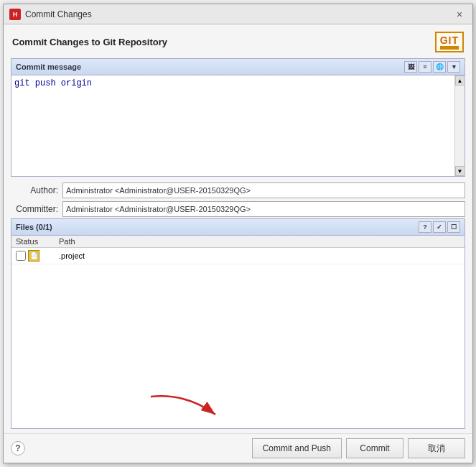 Image resolution: width=476 pixels, height=467 pixels. What do you see at coordinates (49, 67) in the screenshot?
I see `commit-message-label: Commit message` at bounding box center [49, 67].